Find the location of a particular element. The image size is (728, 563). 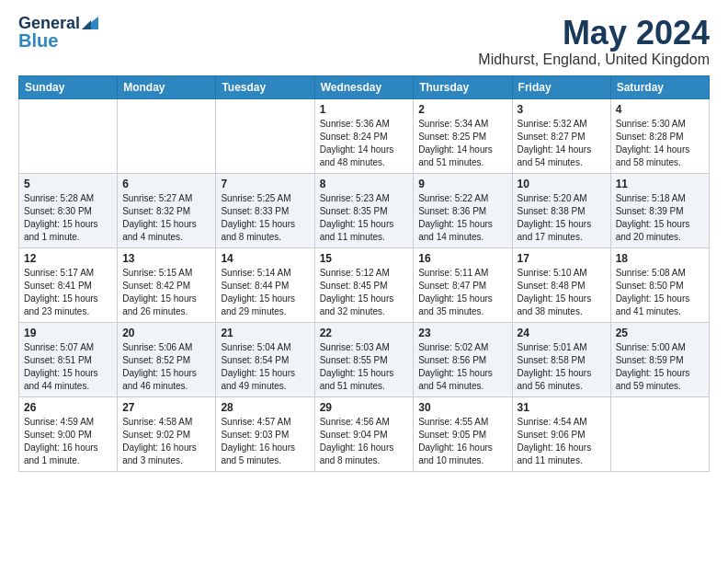

calendar-cell: 29Sunrise: 4:56 AM Sunset: 9:04 PM Dayli… is located at coordinates (364, 434).